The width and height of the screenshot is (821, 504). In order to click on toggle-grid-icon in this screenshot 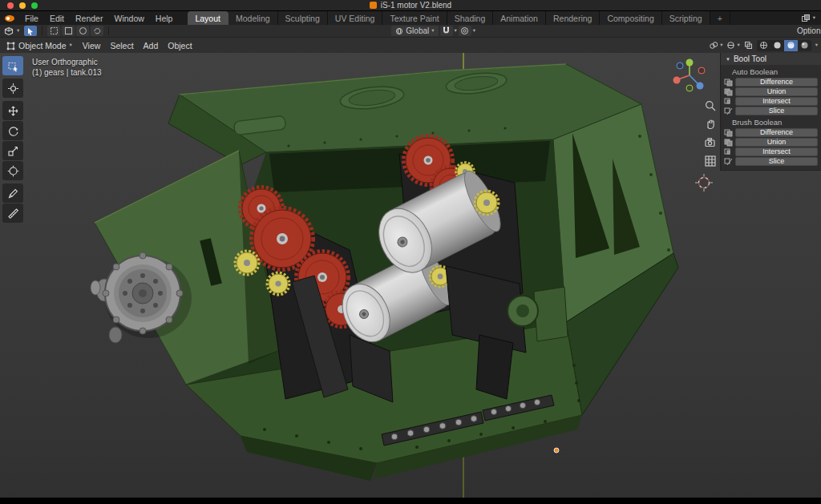, I will do `click(710, 161)`.